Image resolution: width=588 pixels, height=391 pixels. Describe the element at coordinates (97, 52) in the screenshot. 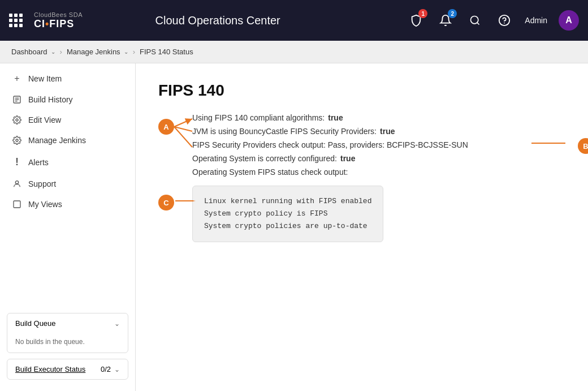

I see `breadcrumb-manage-jenkins: Manage Jenkins ⌄` at that location.